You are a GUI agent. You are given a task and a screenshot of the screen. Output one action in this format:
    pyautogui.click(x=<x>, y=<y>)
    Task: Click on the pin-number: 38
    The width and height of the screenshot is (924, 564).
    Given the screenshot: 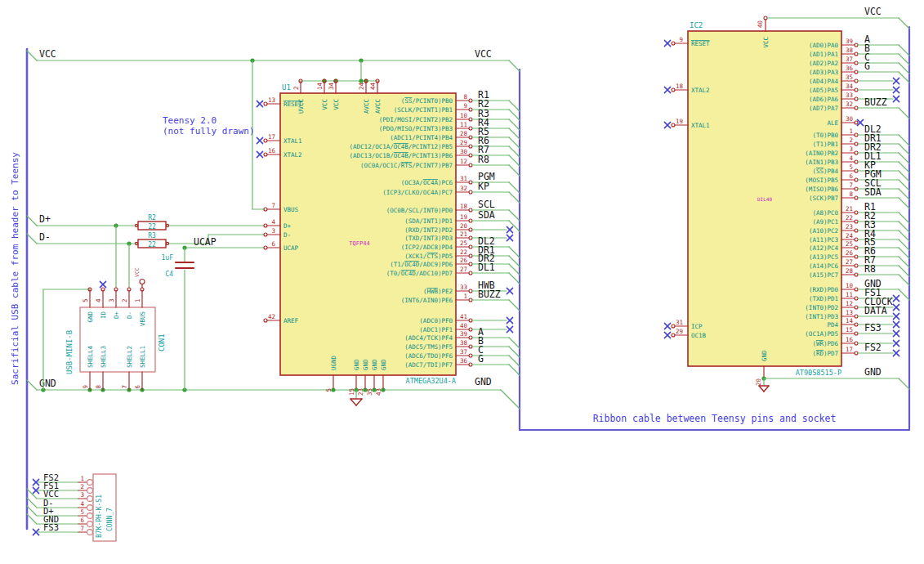 What is the action you would take?
    pyautogui.click(x=464, y=343)
    